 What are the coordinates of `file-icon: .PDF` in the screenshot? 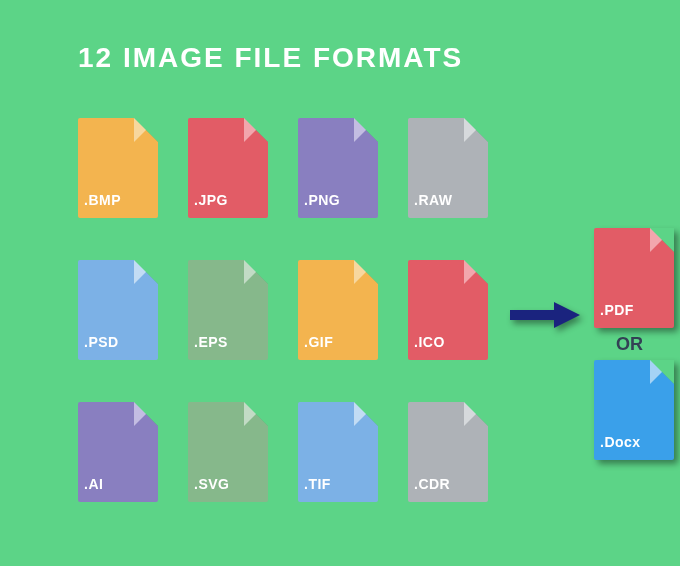 It's located at (634, 278).